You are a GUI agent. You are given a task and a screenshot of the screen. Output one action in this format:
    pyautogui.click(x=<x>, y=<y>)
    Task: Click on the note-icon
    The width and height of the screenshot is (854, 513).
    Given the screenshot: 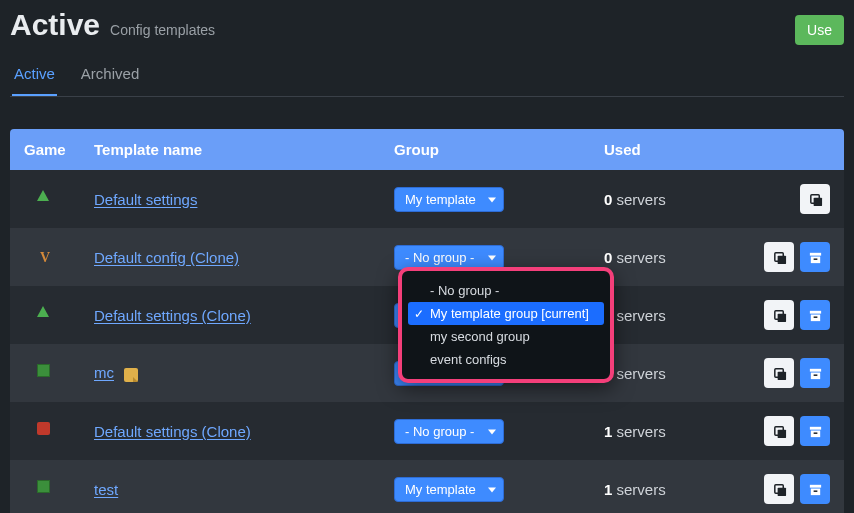 What is the action you would take?
    pyautogui.click(x=131, y=375)
    